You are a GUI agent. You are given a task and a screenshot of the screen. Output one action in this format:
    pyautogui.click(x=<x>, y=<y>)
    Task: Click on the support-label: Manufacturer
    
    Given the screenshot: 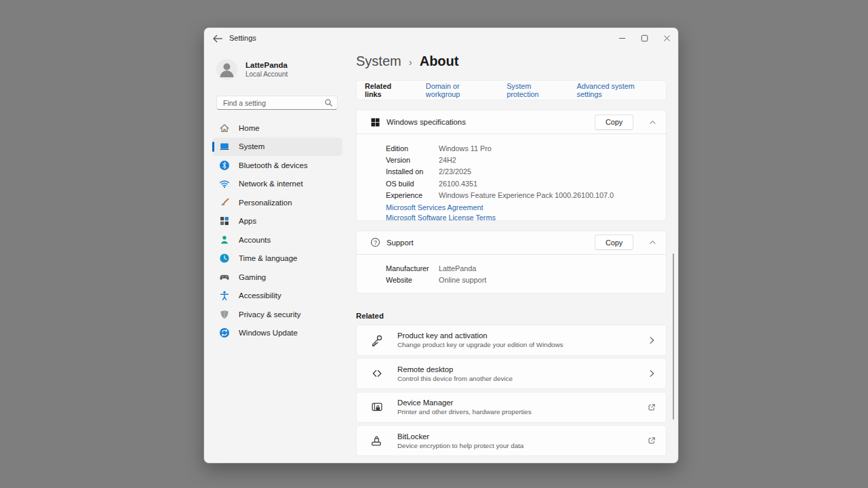 What is the action you would take?
    pyautogui.click(x=412, y=268)
    